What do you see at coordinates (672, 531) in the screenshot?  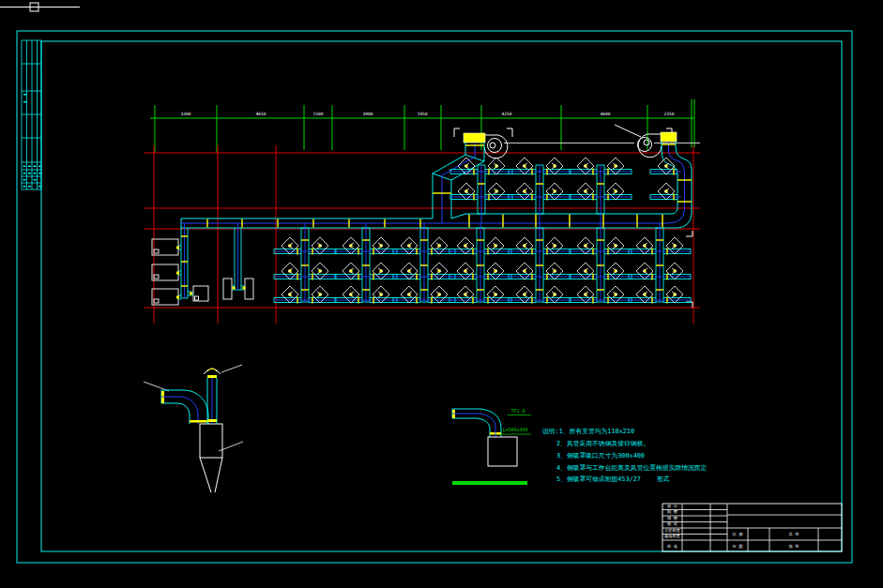 I see `title-row-label: 工艺检查` at bounding box center [672, 531].